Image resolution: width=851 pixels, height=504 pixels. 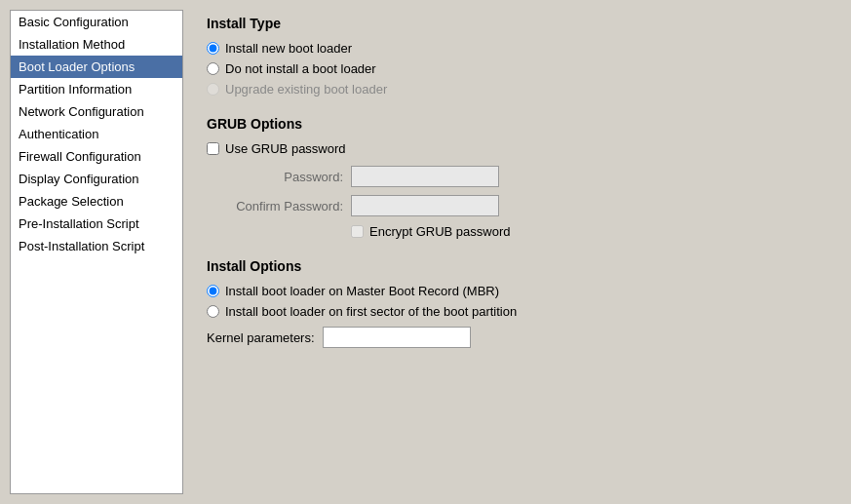 What do you see at coordinates (306, 90) in the screenshot?
I see `label-upgrade-existing: Upgrade existing boot loader` at bounding box center [306, 90].